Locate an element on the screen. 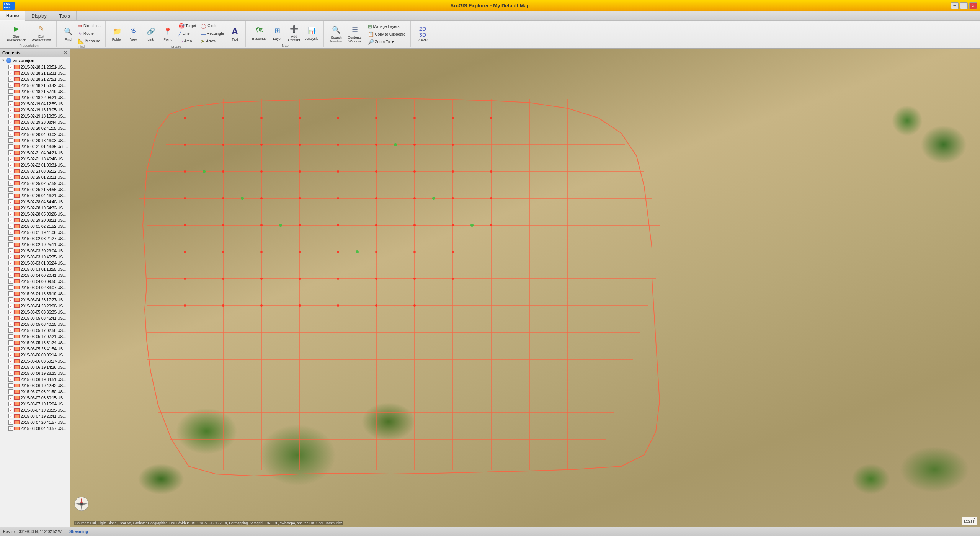 The image size is (980, 536). search-window-button: 🔍 Search Window is located at coordinates (336, 34).